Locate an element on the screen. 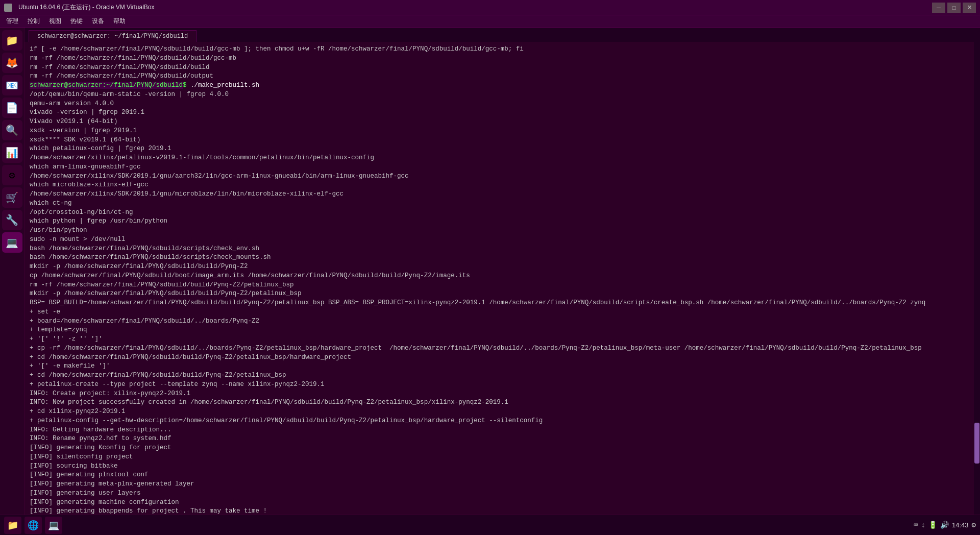  statusbar: 📁🌐💻 ⌨ ↕ 🔋 🔊 14:43 ⚙ is located at coordinates (490, 525).